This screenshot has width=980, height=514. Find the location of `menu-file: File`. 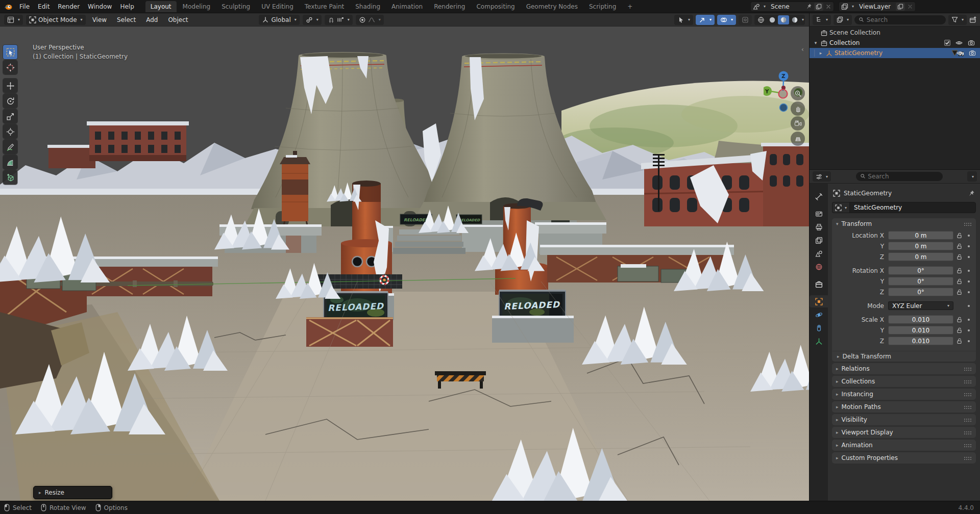

menu-file: File is located at coordinates (24, 7).